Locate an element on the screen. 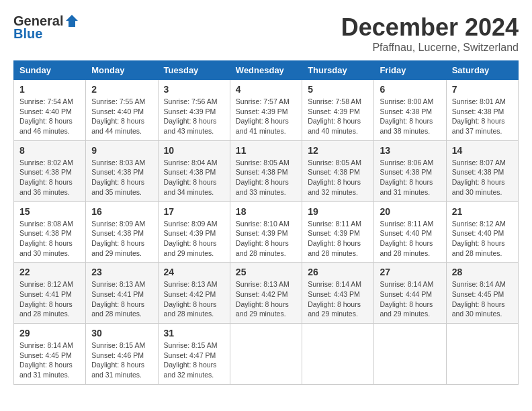 This screenshot has width=532, height=411. daylight-label: Daylight: 8 hours and 30 minutes. is located at coordinates (478, 187).